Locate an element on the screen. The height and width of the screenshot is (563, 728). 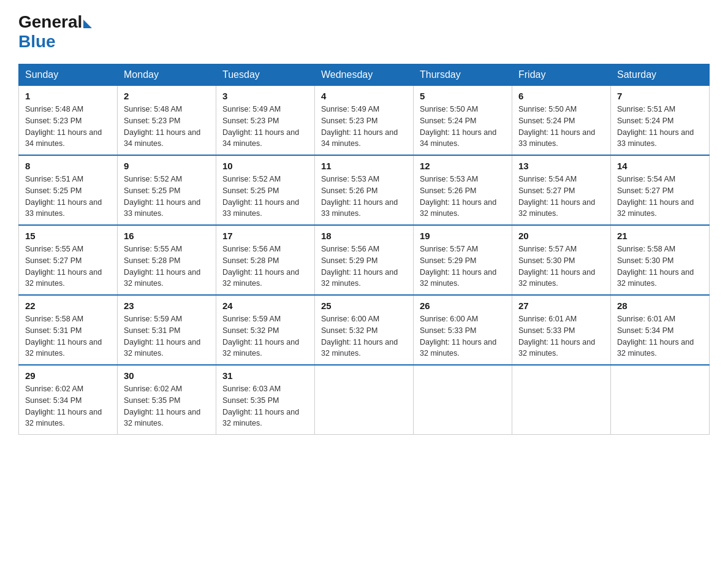
day-info: Sunrise: 5:57 AM Sunset: 5:30 PM Dayligh… is located at coordinates (561, 266).